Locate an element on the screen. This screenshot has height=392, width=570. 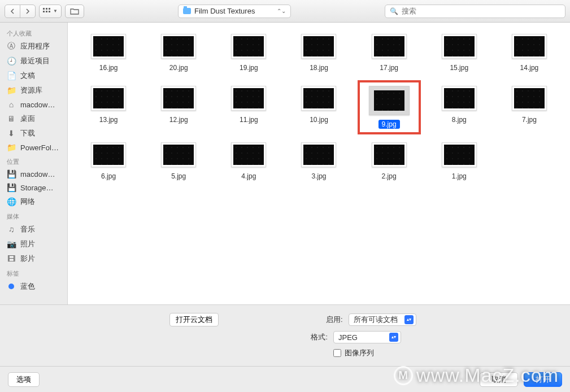
file-item: 19.jpg is located at coordinates (249, 53).